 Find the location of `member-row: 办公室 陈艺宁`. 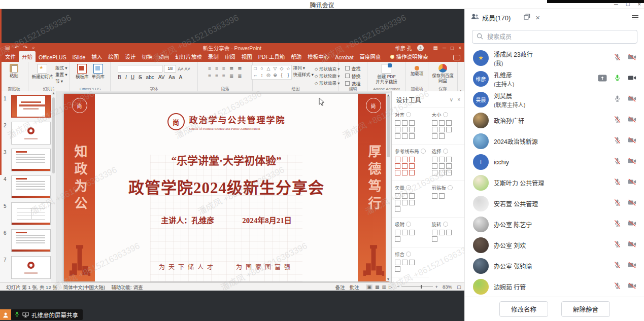

member-row: 办公室 陈艺宁 is located at coordinates (554, 224).